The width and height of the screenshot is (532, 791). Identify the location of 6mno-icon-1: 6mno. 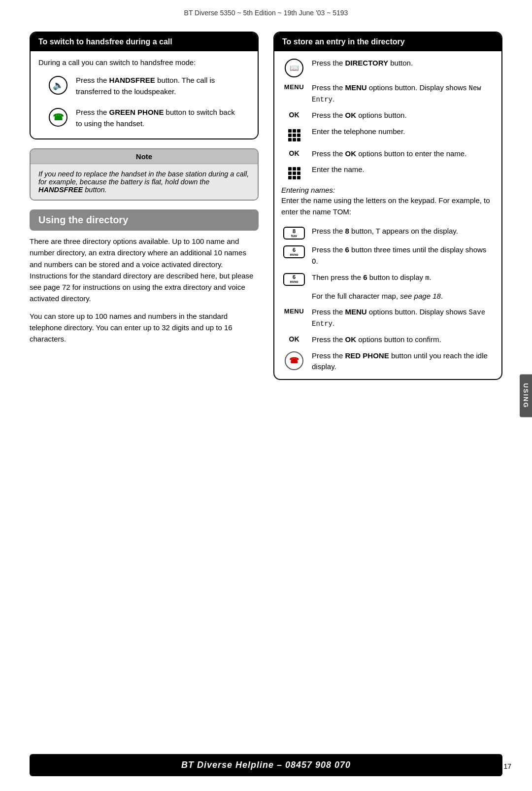
(294, 252).